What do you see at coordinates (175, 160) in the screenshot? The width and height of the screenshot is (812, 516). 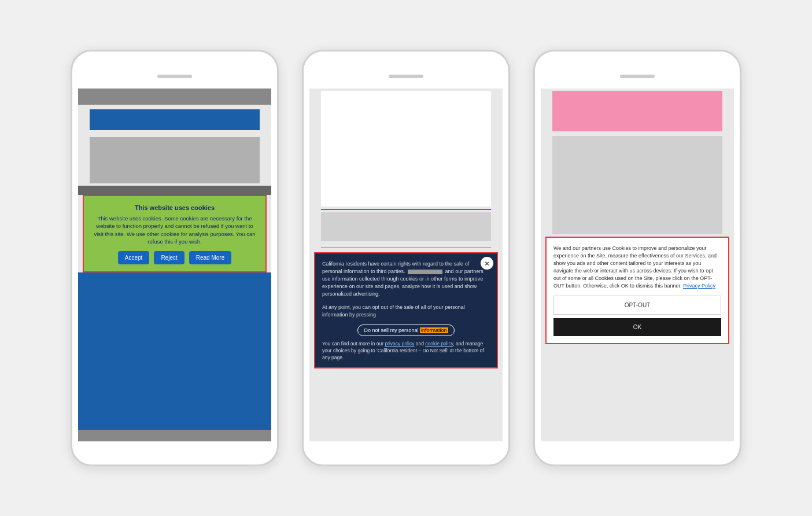 I see `p1-gray-content` at bounding box center [175, 160].